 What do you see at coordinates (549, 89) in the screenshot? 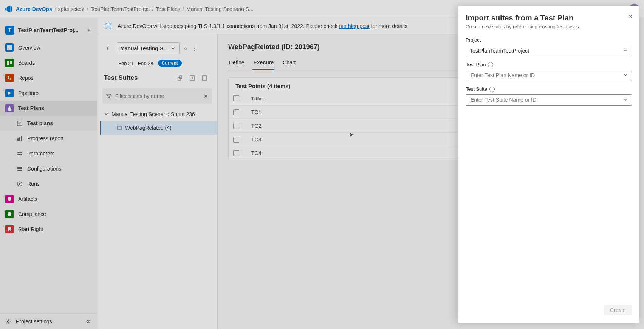
I see `testsuite-label: Test Suite i` at bounding box center [549, 89].